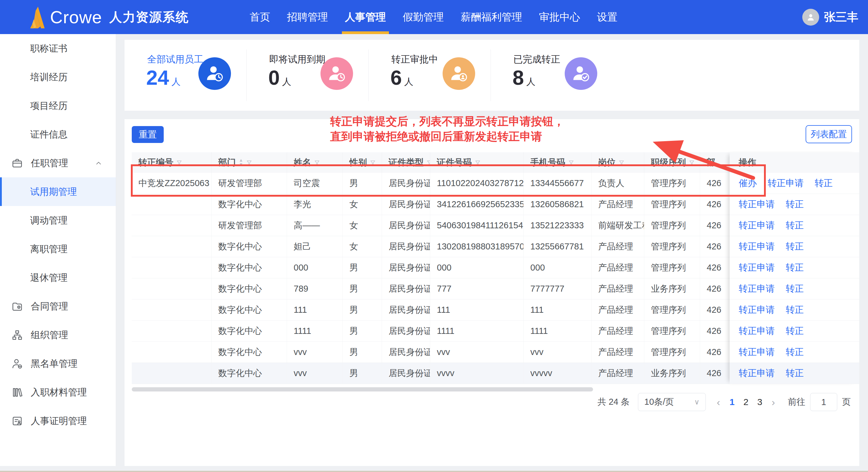 The width and height of the screenshot is (868, 472). I want to click on stat-label: 已完成转正, so click(537, 59).